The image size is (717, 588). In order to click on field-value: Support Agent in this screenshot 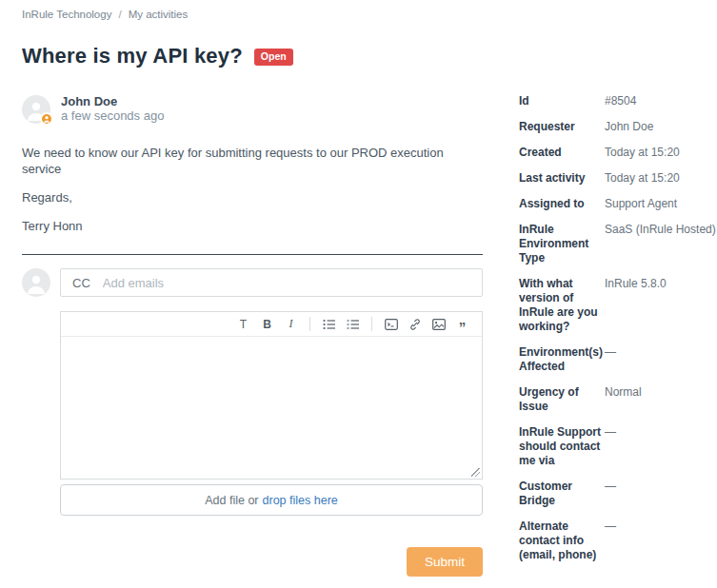, I will do `click(661, 204)`.